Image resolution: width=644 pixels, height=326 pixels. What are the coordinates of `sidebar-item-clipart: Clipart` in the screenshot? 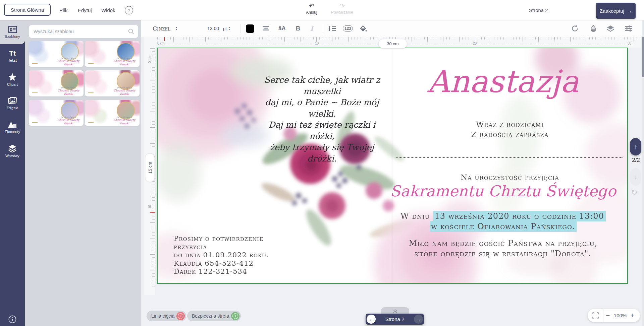 It's located at (12, 80).